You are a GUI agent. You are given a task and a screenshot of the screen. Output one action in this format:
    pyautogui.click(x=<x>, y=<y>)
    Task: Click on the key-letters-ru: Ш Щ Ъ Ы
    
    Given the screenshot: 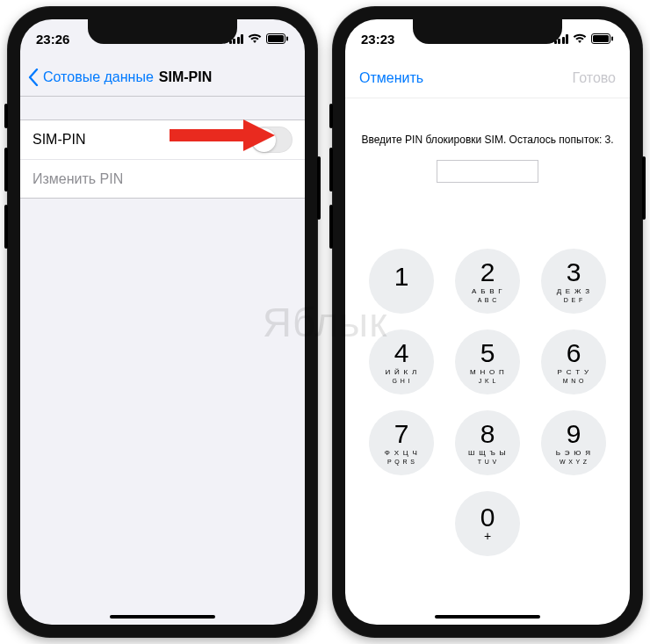 What is the action you would take?
    pyautogui.click(x=488, y=453)
    